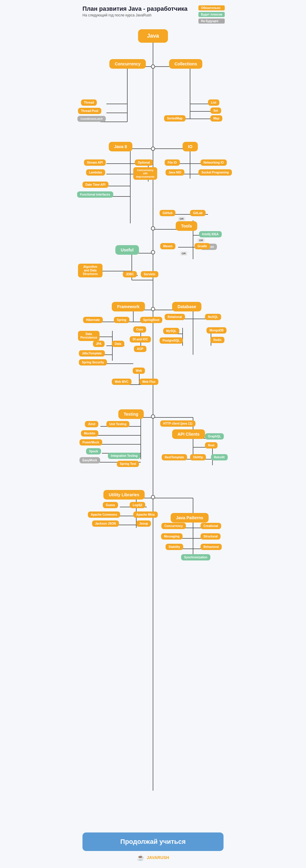  I want to click on rest-node: Rest, so click(211, 445).